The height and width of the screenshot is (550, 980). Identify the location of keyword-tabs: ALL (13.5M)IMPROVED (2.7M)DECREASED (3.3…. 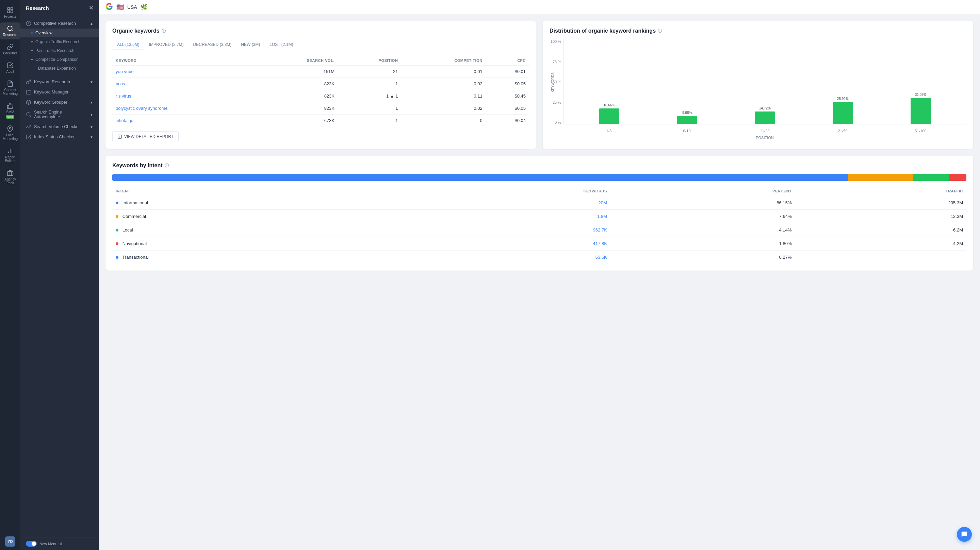
(321, 45).